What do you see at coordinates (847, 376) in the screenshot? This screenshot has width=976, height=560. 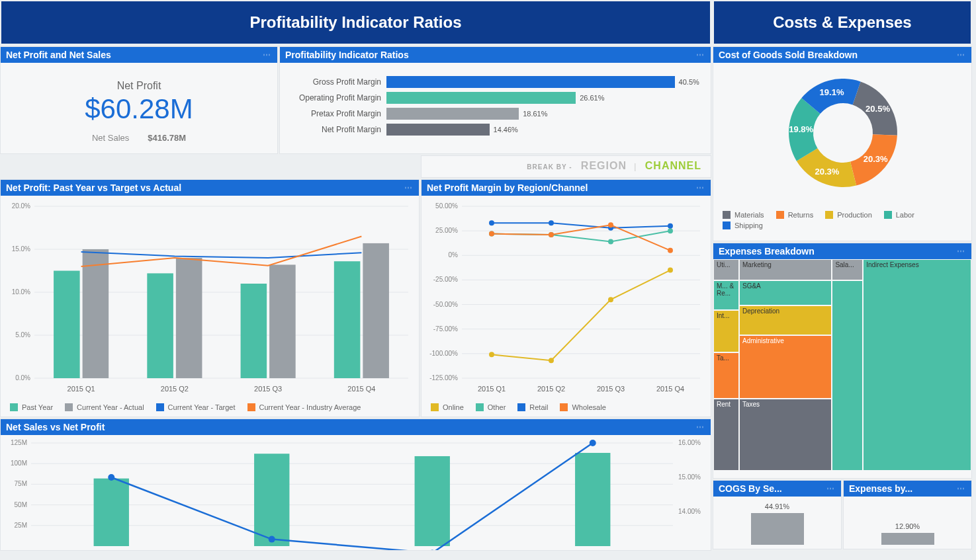 I see `treemap-cell` at bounding box center [847, 376].